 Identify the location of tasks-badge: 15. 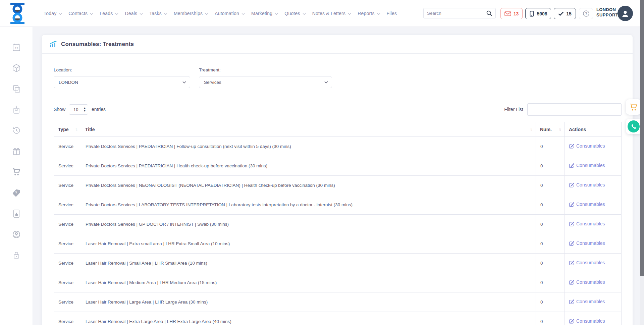
(565, 13).